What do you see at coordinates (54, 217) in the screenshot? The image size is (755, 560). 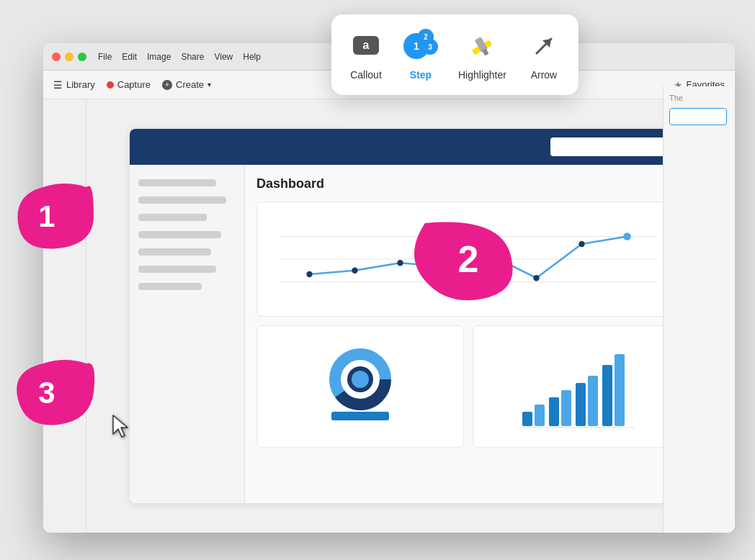 I see `callout-bubble-1: 1` at bounding box center [54, 217].